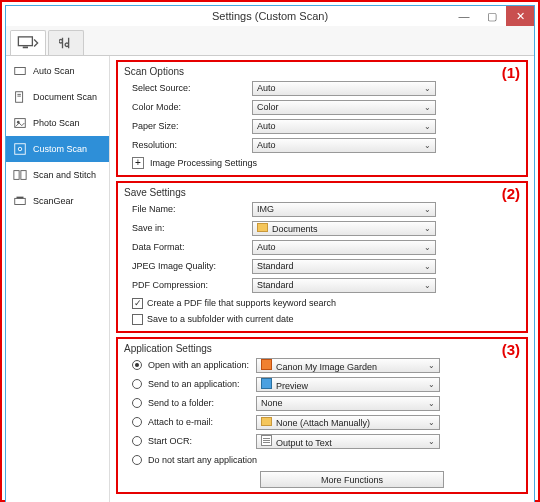 The image size is (540, 502). Describe the element at coordinates (492, 16) in the screenshot. I see `maximize-button: ▢` at that location.